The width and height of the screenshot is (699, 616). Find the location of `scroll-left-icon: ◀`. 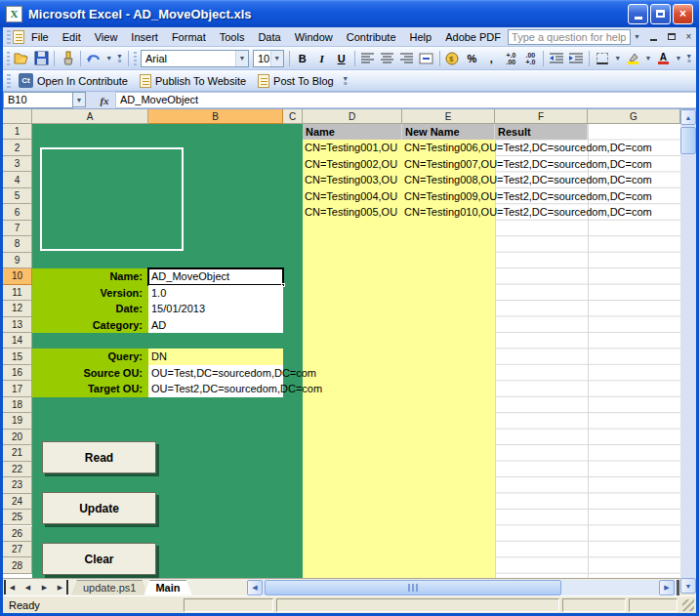

scroll-left-icon: ◀ is located at coordinates (255, 588).